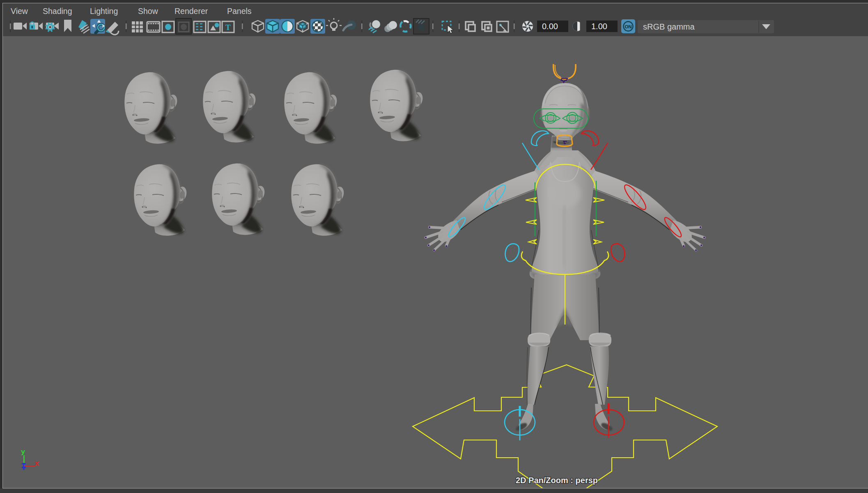  What do you see at coordinates (669, 27) in the screenshot?
I see `svg-text: sRGB gamma` at bounding box center [669, 27].